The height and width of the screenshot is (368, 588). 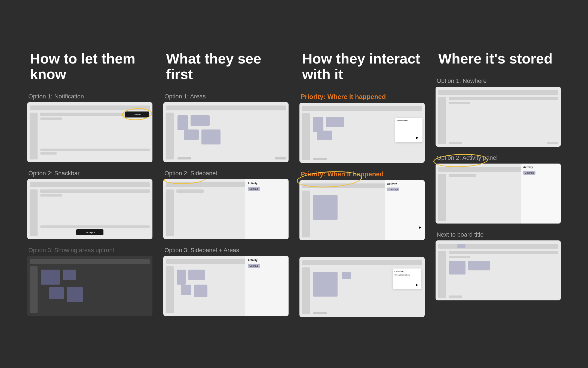 What do you see at coordinates (90, 173) in the screenshot?
I see `card-1-2-label: Option 2: Snackbar` at bounding box center [90, 173].